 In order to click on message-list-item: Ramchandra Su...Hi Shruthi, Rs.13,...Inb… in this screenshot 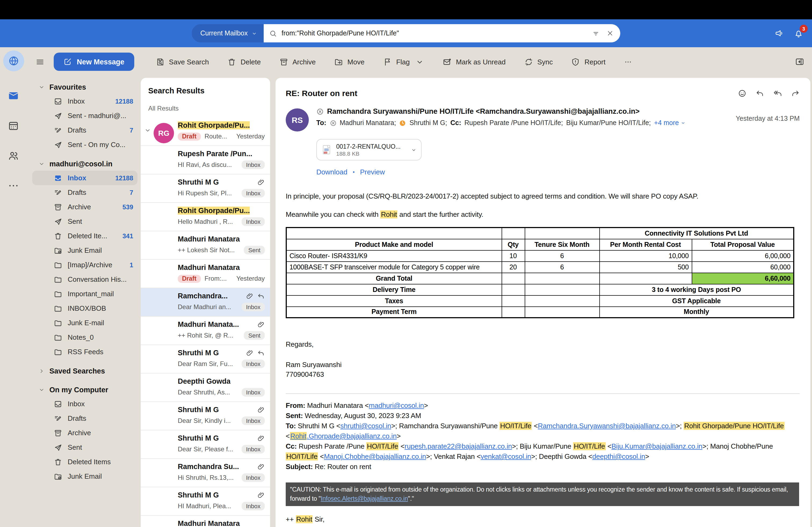, I will do `click(205, 472)`.